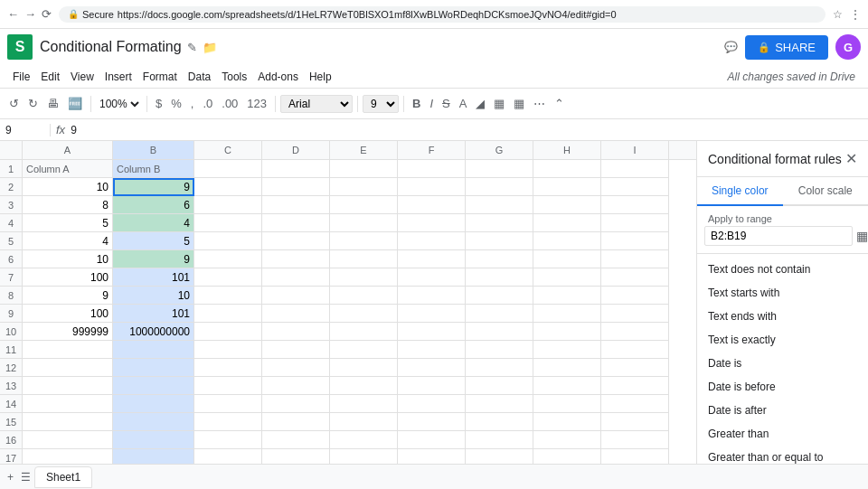 This screenshot has width=868, height=489. What do you see at coordinates (11, 422) in the screenshot?
I see `row-num-15: 15` at bounding box center [11, 422].